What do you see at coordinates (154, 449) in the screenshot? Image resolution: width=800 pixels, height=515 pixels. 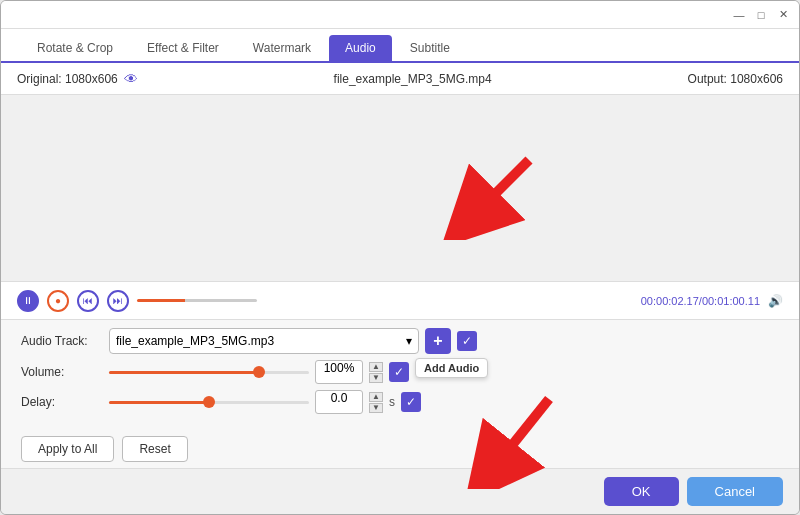 I see `reset-button: Reset` at bounding box center [154, 449].